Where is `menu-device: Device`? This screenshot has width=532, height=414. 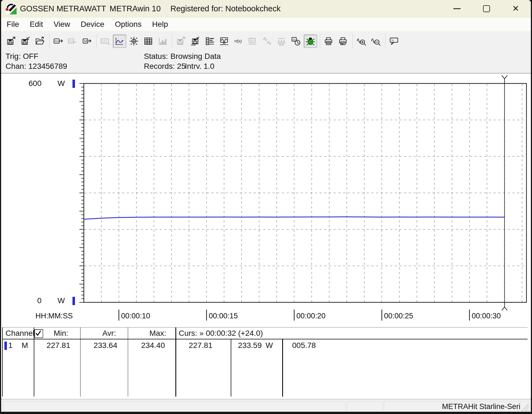
menu-device: Device is located at coordinates (93, 24).